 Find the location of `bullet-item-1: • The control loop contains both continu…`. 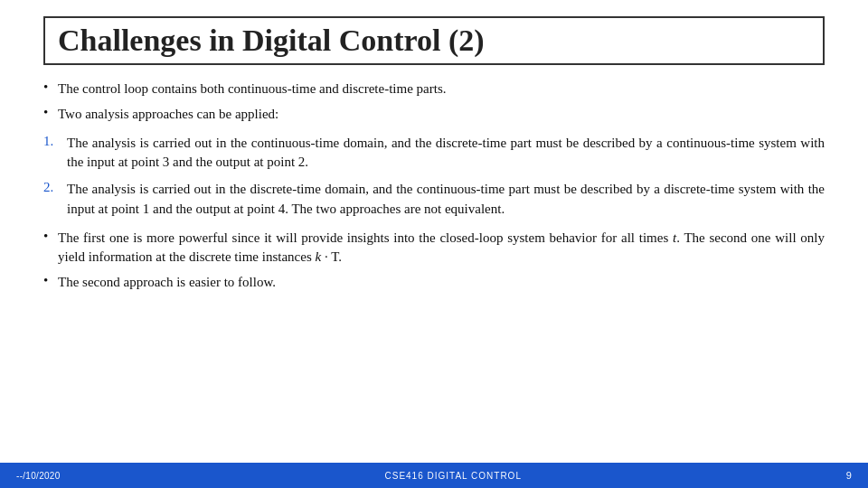

bullet-item-1: • The control loop contains both continu… is located at coordinates (434, 89).